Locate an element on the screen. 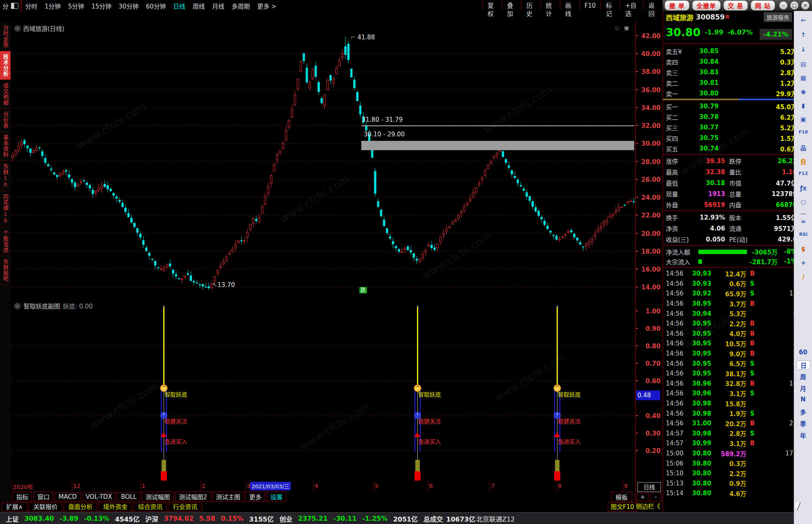  period-周线: 周线 is located at coordinates (199, 6).